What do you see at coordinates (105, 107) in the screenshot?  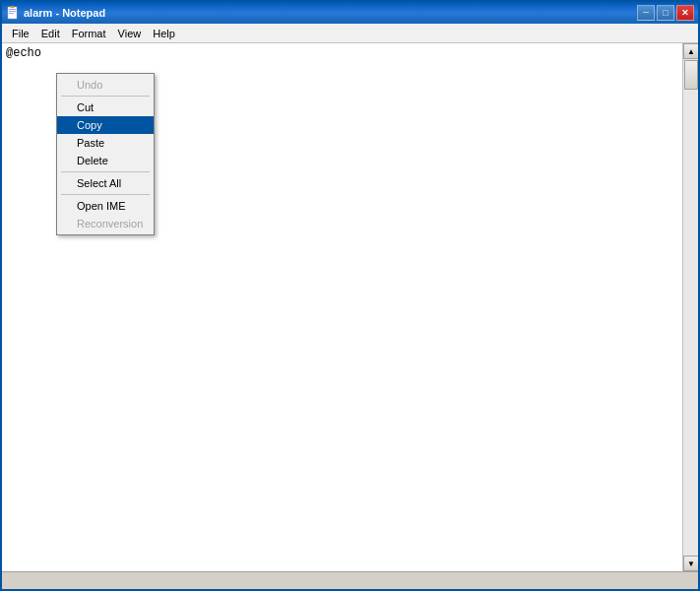 I see `ctx-cut: Cut` at bounding box center [105, 107].